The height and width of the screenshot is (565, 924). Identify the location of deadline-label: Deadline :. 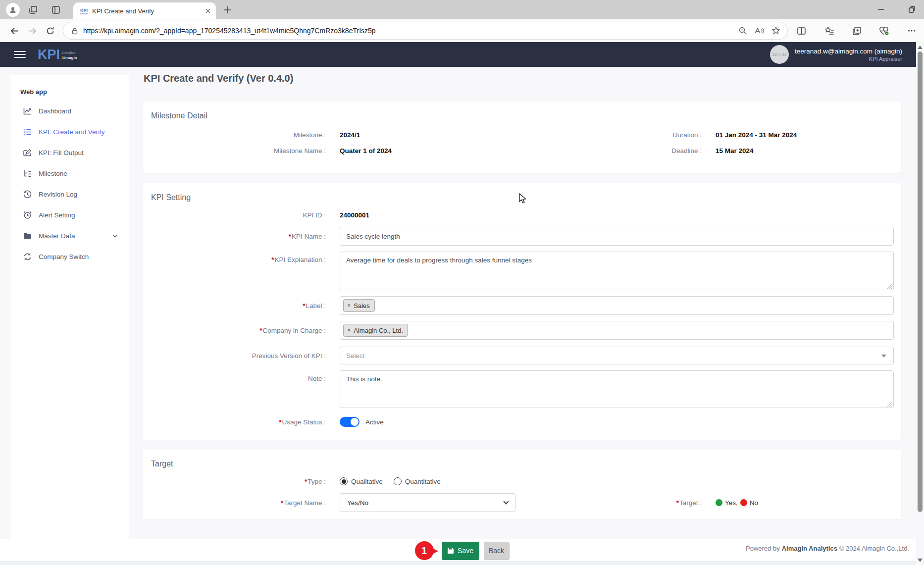
(673, 151).